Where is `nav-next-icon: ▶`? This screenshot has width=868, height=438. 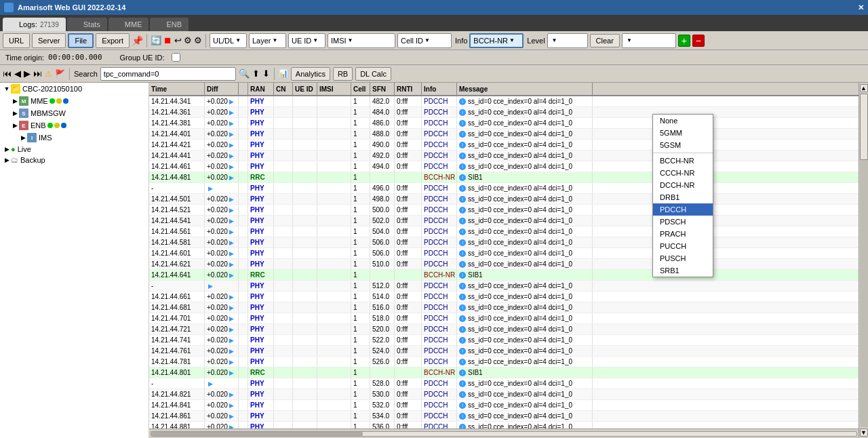
nav-next-icon: ▶ is located at coordinates (27, 73).